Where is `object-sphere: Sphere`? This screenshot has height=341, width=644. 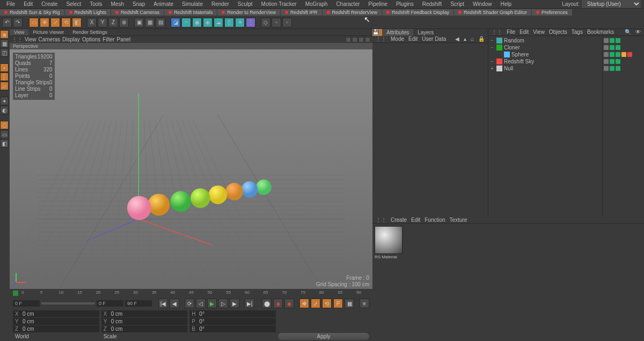
object-sphere: Sphere is located at coordinates (545, 55).